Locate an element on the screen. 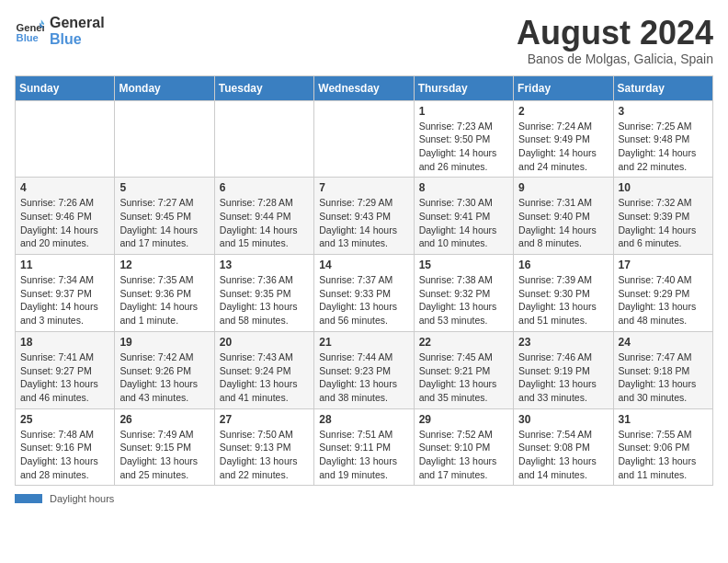 Image resolution: width=728 pixels, height=563 pixels. column-header-sunday: Sunday is located at coordinates (65, 88).